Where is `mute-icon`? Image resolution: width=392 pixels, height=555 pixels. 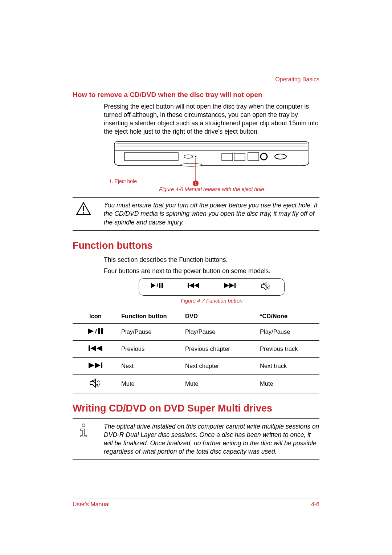
mute-icon is located at coordinates (95, 384).